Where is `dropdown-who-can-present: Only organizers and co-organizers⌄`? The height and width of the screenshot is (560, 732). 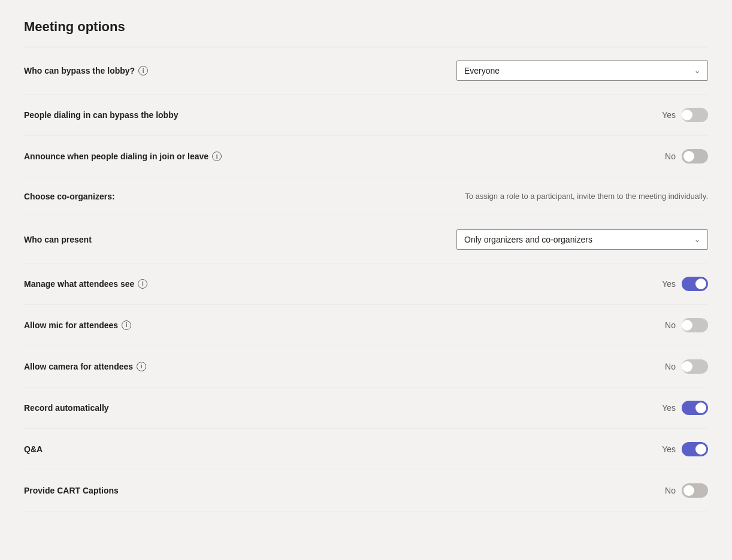 dropdown-who-can-present: Only organizers and co-organizers⌄ is located at coordinates (582, 240).